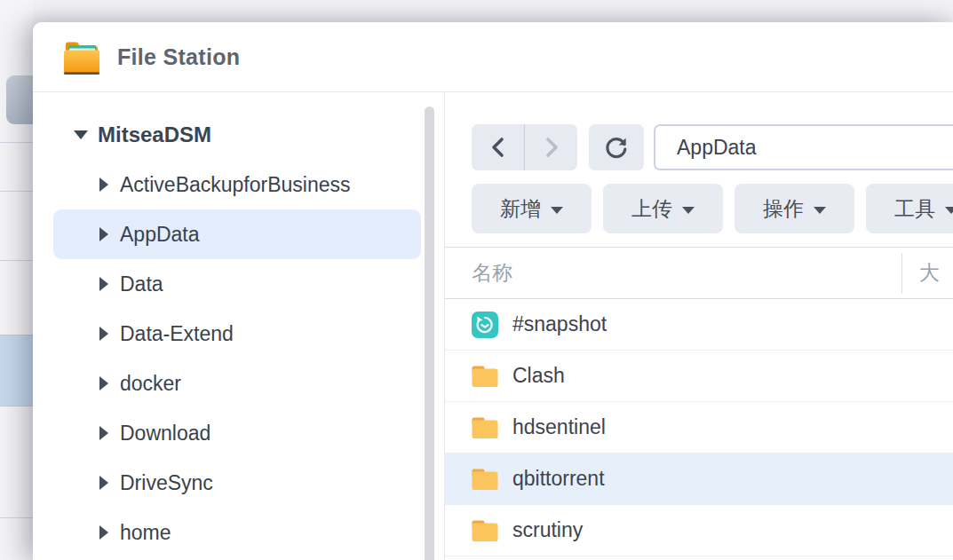  I want to click on sidebar-item-root: MitseaDSM, so click(238, 135).